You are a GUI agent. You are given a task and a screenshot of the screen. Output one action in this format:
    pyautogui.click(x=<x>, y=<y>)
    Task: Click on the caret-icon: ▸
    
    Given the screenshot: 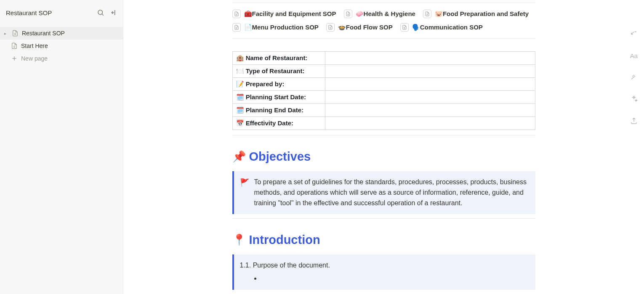 What is the action you would take?
    pyautogui.click(x=7, y=34)
    